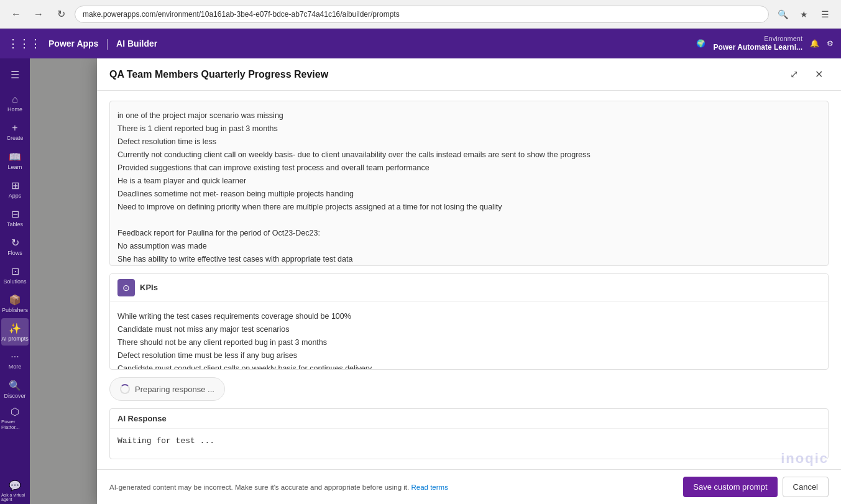 The width and height of the screenshot is (841, 504). Describe the element at coordinates (15, 103) in the screenshot. I see `sidebar-item-home: ⌂ Home` at that location.